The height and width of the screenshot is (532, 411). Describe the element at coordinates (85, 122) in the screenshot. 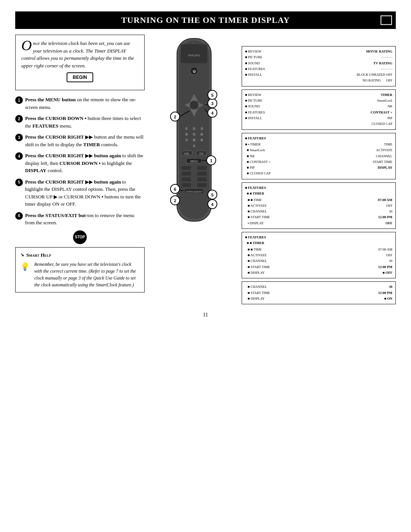

I see `step-text-2: Press the CURSOR DOWN ▪ button three tim…` at that location.